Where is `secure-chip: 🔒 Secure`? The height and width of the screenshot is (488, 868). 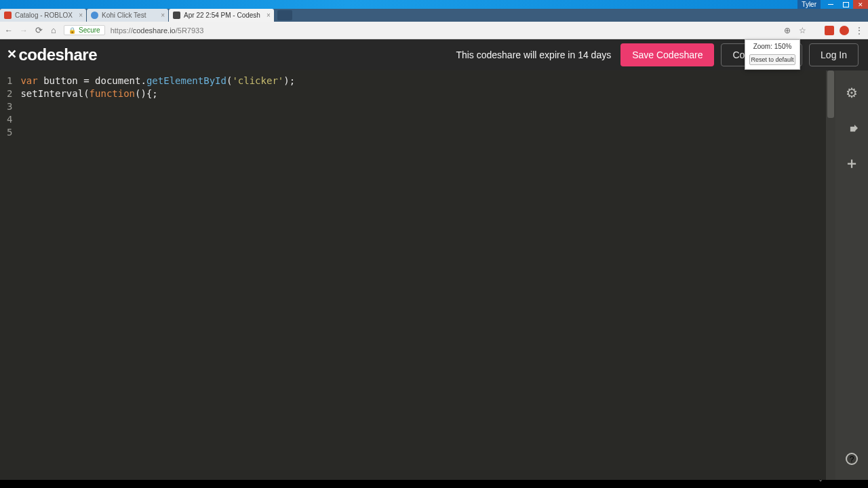
secure-chip: 🔒 Secure is located at coordinates (84, 30).